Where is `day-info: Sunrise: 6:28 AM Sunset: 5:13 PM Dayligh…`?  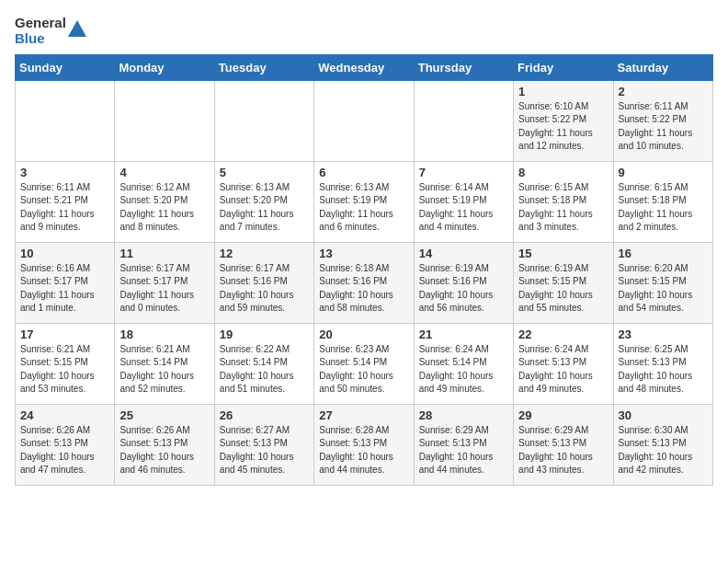
day-info: Sunrise: 6:28 AM Sunset: 5:13 PM Dayligh… is located at coordinates (364, 451).